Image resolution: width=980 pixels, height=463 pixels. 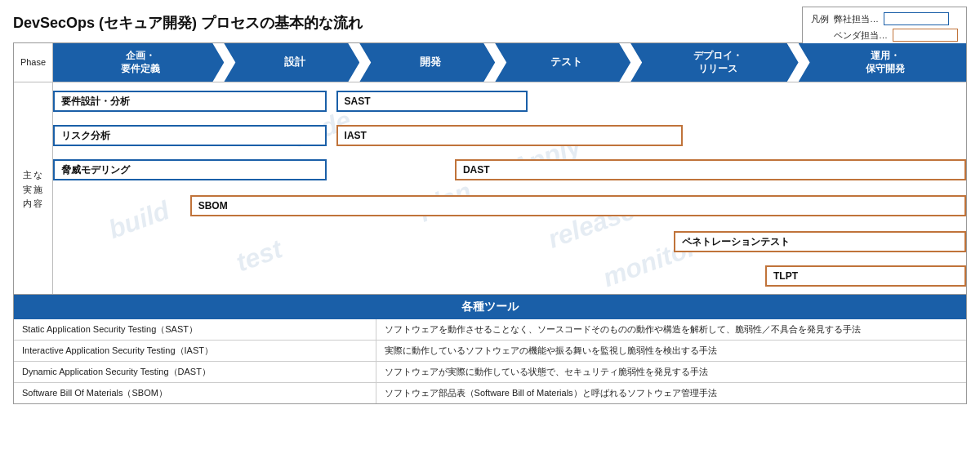 I want to click on tools-header: 各種ツール, so click(x=490, y=307).